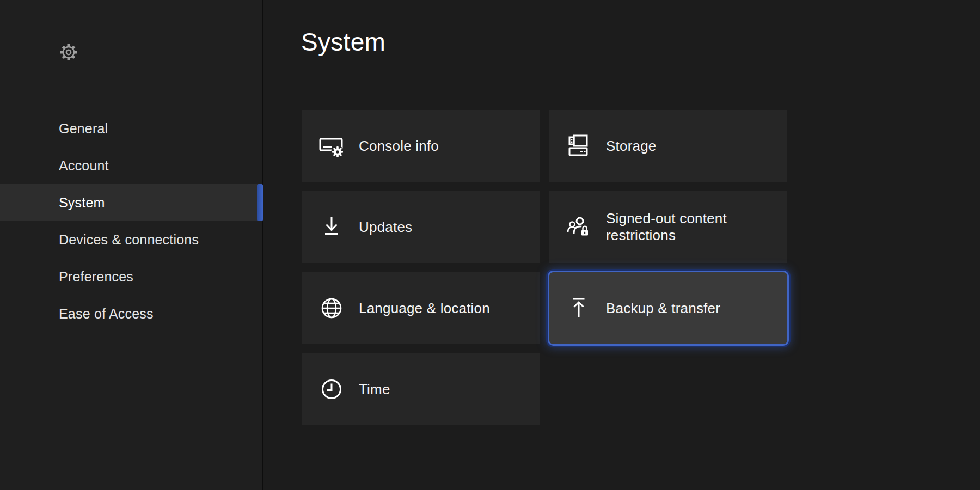 This screenshot has width=980, height=490. What do you see at coordinates (421, 389) in the screenshot?
I see `tile-time: Time` at bounding box center [421, 389].